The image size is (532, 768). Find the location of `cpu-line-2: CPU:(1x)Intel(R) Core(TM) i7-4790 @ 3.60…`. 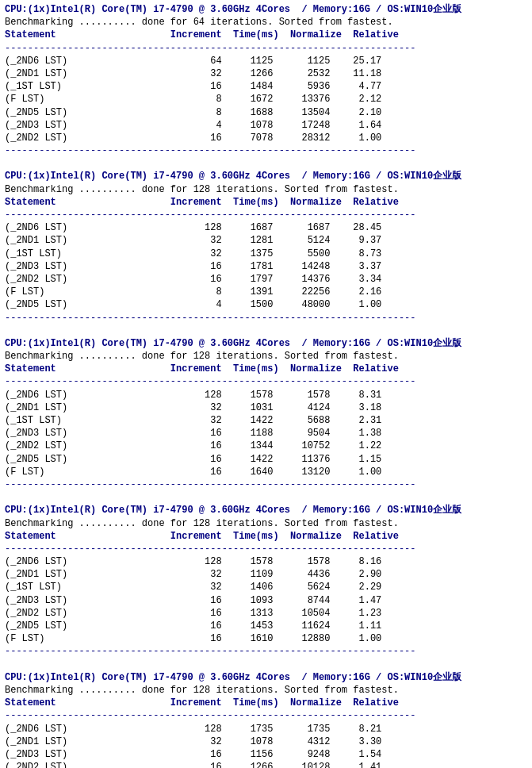

cpu-line-2: CPU:(1x)Intel(R) Core(TM) i7-4790 @ 3.60… is located at coordinates (233, 344).